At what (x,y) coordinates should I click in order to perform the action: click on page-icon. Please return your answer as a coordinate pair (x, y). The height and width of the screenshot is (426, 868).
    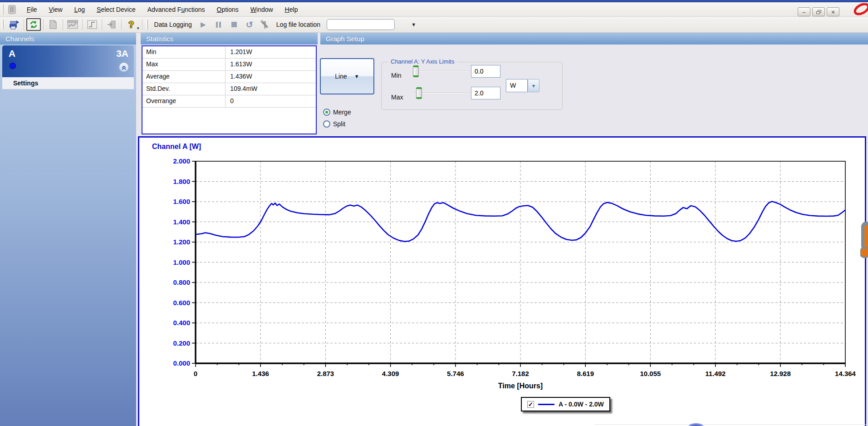
    Looking at the image, I should click on (53, 25).